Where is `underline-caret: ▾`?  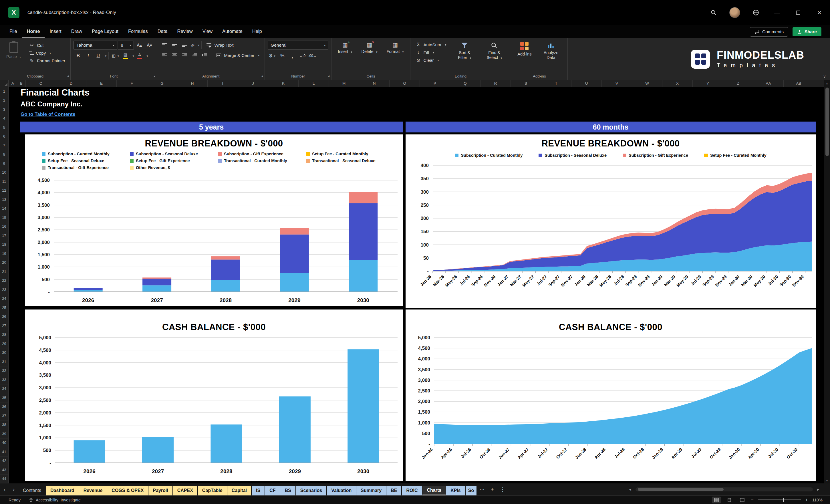
underline-caret: ▾ is located at coordinates (106, 56).